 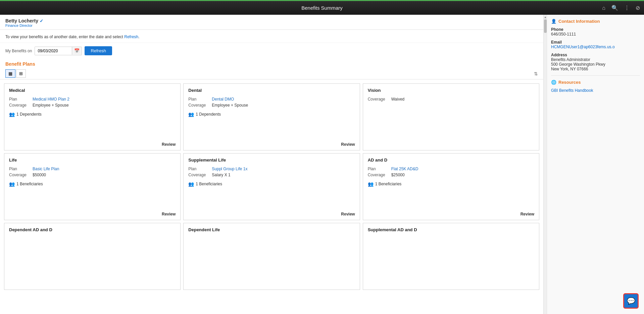 I want to click on card-plan-row-life: Plan Basic Life Plan, so click(x=92, y=169).